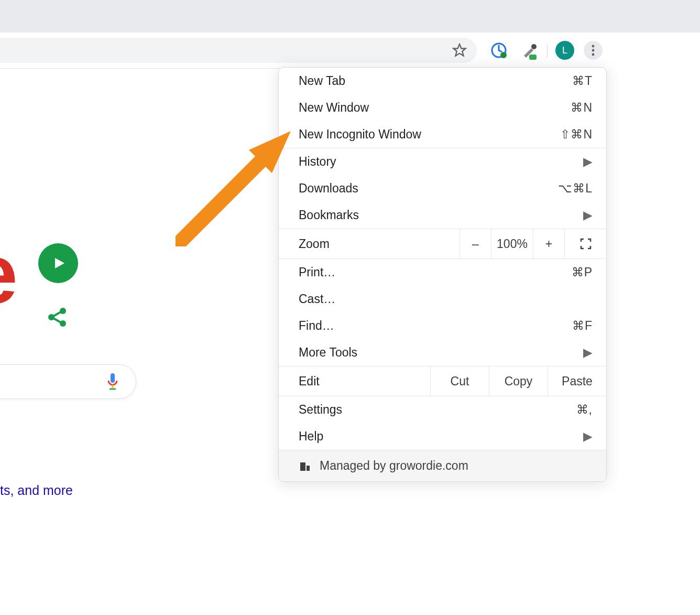 Image resolution: width=700 pixels, height=615 pixels. What do you see at coordinates (460, 381) in the screenshot?
I see `edit-cut-button: Cut` at bounding box center [460, 381].